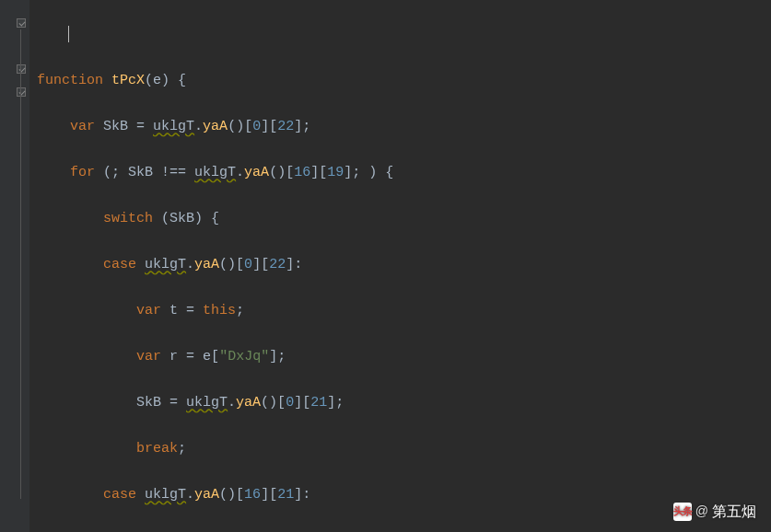  What do you see at coordinates (294, 449) in the screenshot?
I see `code-line: break;` at bounding box center [294, 449].